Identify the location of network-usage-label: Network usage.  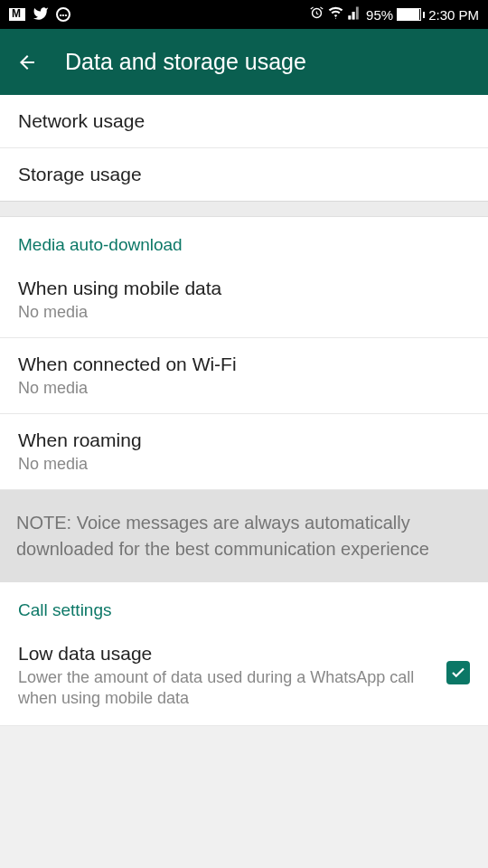
(244, 121).